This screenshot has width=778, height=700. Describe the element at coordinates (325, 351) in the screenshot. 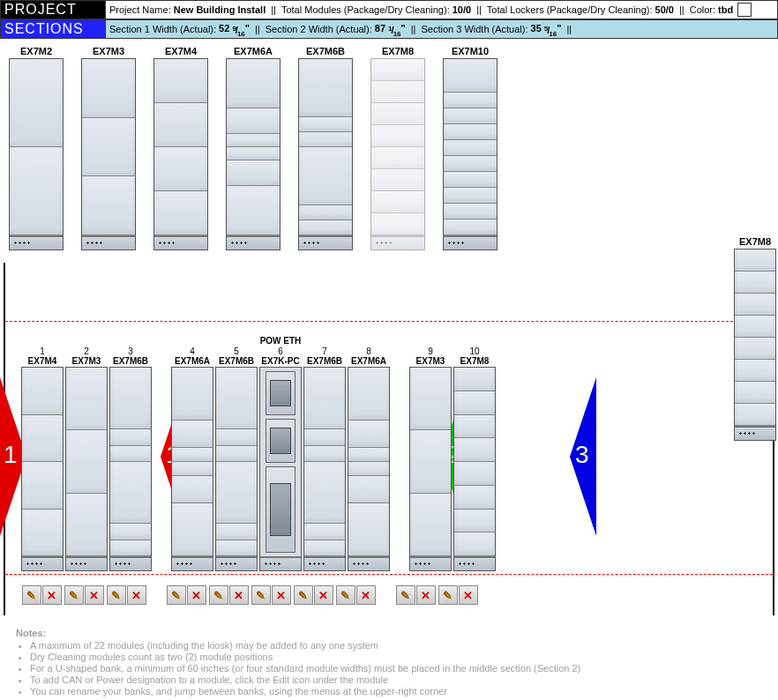

I see `slot-number: 7` at that location.